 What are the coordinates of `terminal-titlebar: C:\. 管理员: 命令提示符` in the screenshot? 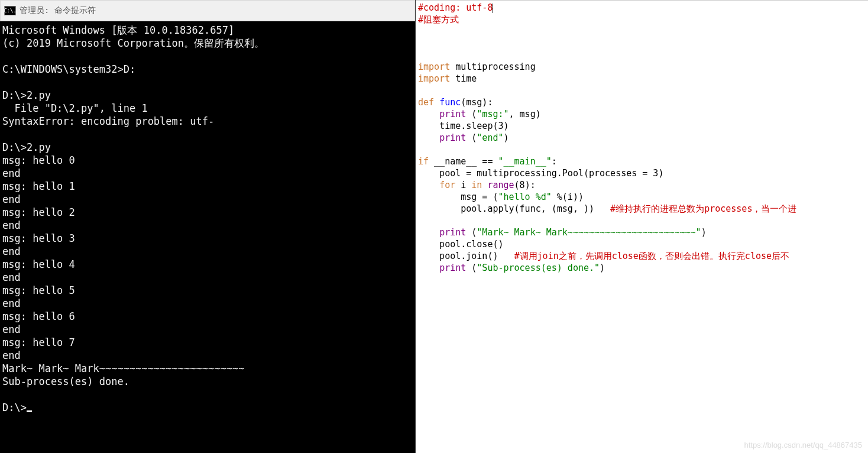 It's located at (208, 11).